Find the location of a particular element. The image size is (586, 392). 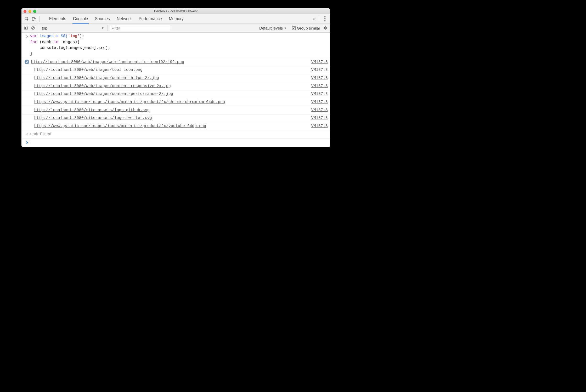

log-gutter: 2 is located at coordinates (27, 62).